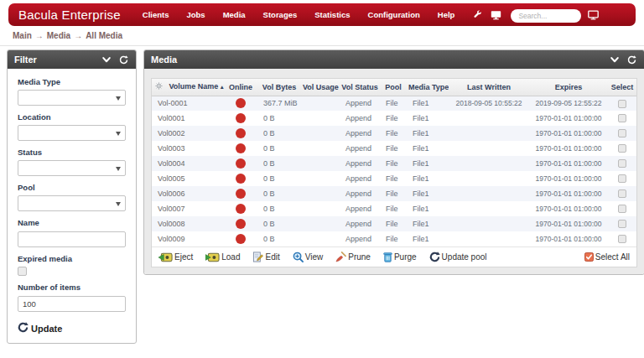  Describe the element at coordinates (332, 15) in the screenshot. I see `menu-item-statistics: Statistics` at that location.